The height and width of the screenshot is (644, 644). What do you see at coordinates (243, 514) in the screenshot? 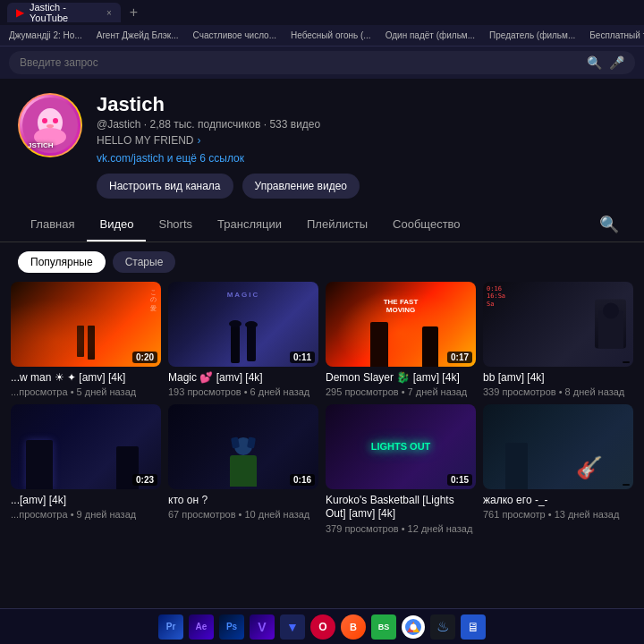
I see `video-meta: 67 просмотров • 10 дней назад` at bounding box center [243, 514].